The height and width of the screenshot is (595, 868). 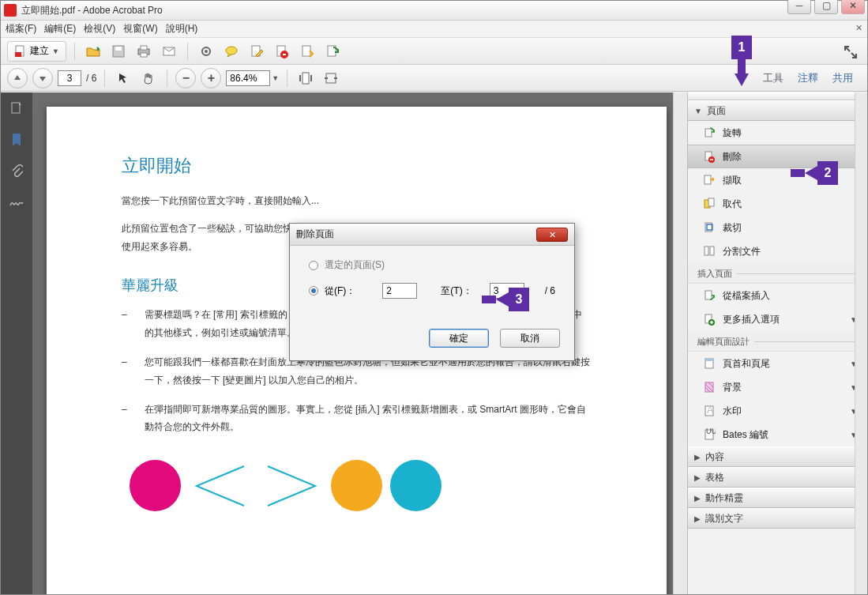 What do you see at coordinates (17, 78) in the screenshot?
I see `prev-page-button` at bounding box center [17, 78].